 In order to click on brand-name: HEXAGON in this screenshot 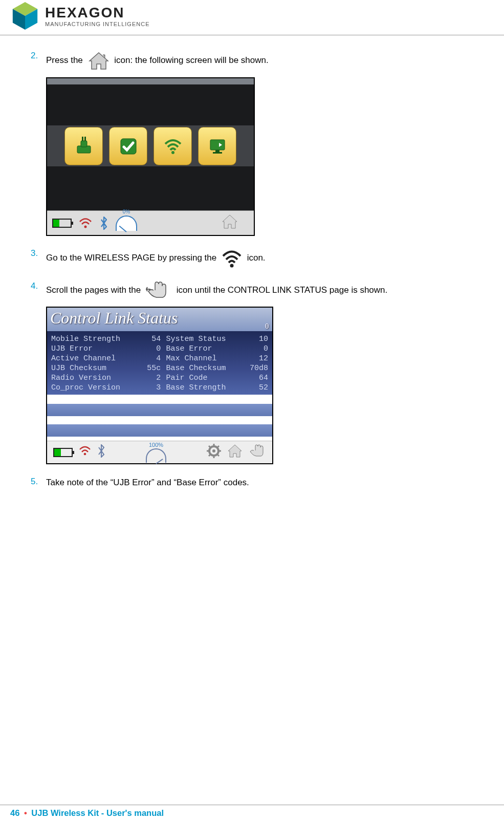, I will do `click(97, 13)`.